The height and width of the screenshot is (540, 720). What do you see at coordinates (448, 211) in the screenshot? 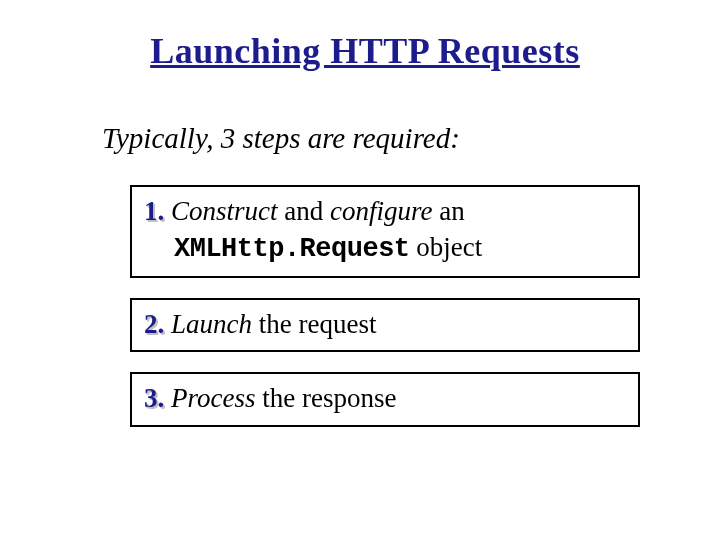
I see `word-an: an` at bounding box center [448, 211].